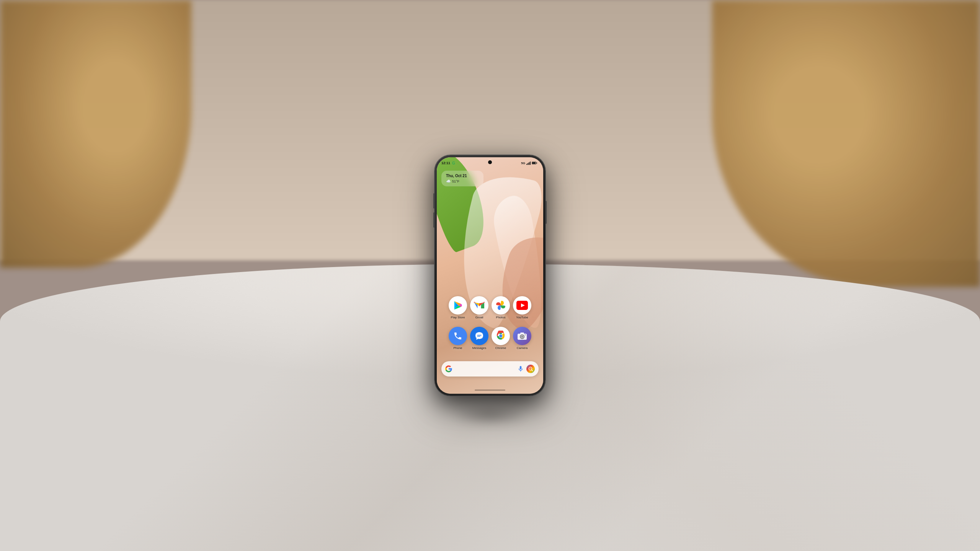 The image size is (980, 551). Describe the element at coordinates (458, 305) in the screenshot. I see `play-store-icon` at that location.